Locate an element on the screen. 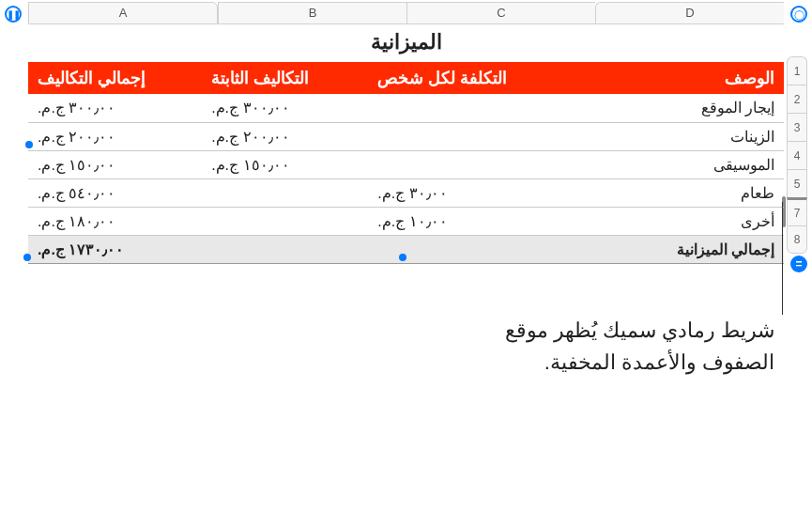 Image resolution: width=812 pixels, height=527 pixels. callout-leader is located at coordinates (783, 258).